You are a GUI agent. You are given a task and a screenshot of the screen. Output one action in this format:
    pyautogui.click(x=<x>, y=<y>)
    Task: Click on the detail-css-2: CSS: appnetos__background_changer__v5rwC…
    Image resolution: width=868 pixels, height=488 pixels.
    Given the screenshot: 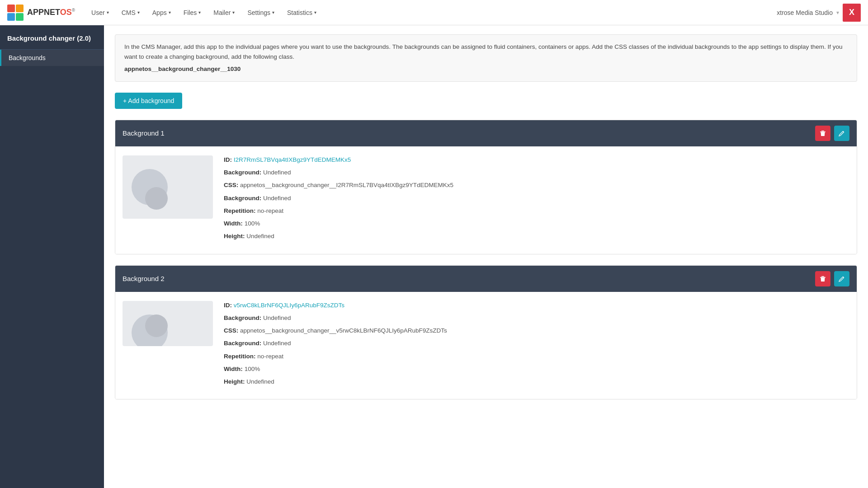 What is the action you would take?
    pyautogui.click(x=537, y=331)
    